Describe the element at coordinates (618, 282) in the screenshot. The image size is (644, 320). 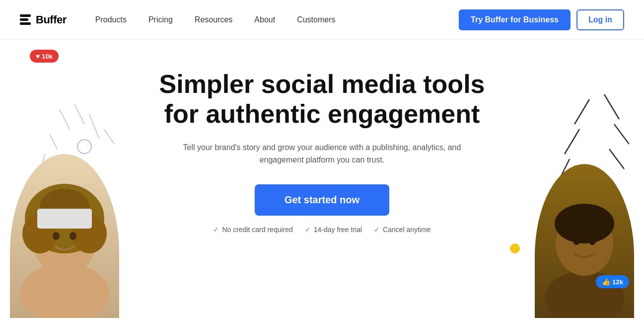
I see `like-count-right: 12k` at that location.